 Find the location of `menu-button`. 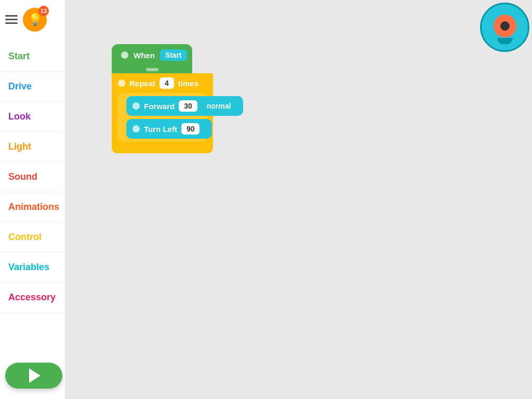

menu-button is located at coordinates (11, 20).